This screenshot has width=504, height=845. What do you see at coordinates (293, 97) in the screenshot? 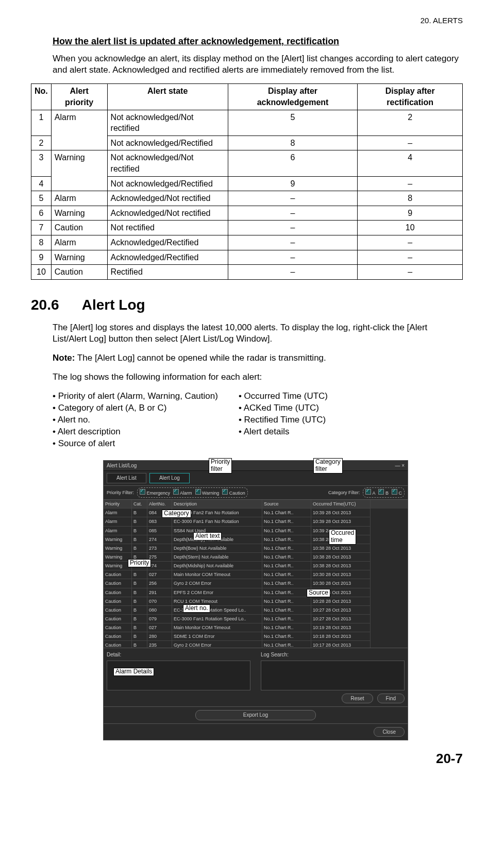
I see `th-ack: Display after acknowledgement` at bounding box center [293, 97].